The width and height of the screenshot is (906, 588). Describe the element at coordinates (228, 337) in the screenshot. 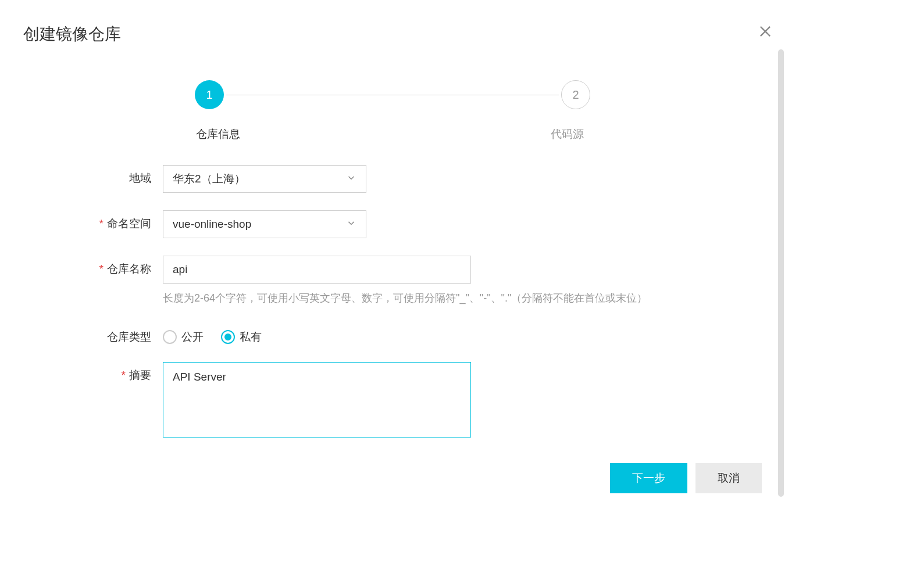

I see `radio-checked-icon` at that location.